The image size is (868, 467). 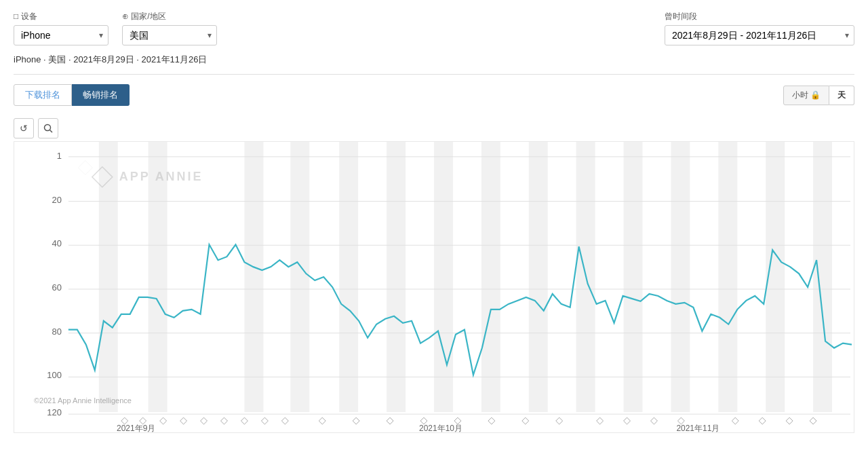 What do you see at coordinates (806, 95) in the screenshot?
I see `tab-hourly: 小时 🔒` at bounding box center [806, 95].